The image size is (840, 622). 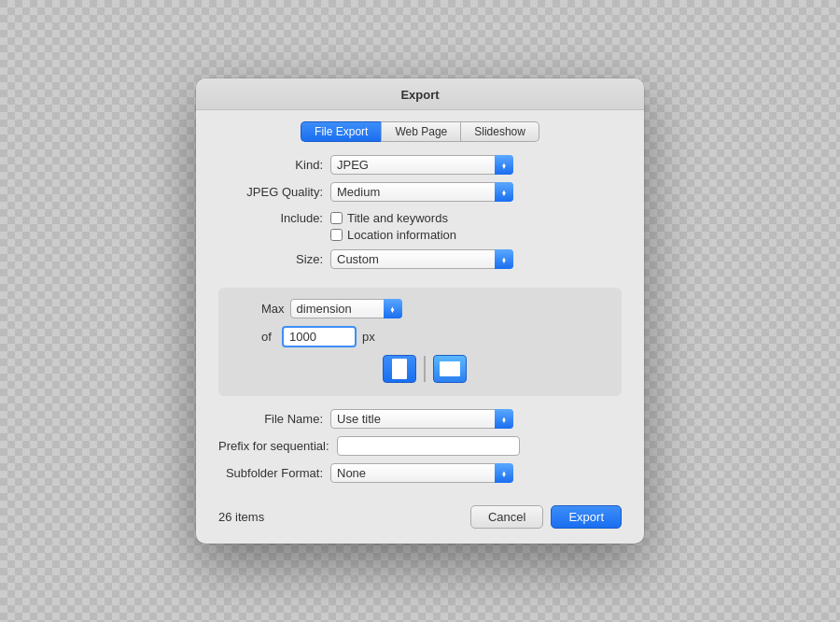 What do you see at coordinates (500, 132) in the screenshot?
I see `tab-slideshow: Slideshow` at bounding box center [500, 132].